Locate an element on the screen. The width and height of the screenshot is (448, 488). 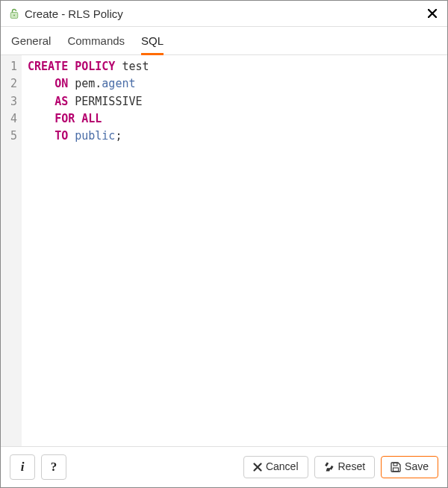
help-button: ? is located at coordinates (54, 467).